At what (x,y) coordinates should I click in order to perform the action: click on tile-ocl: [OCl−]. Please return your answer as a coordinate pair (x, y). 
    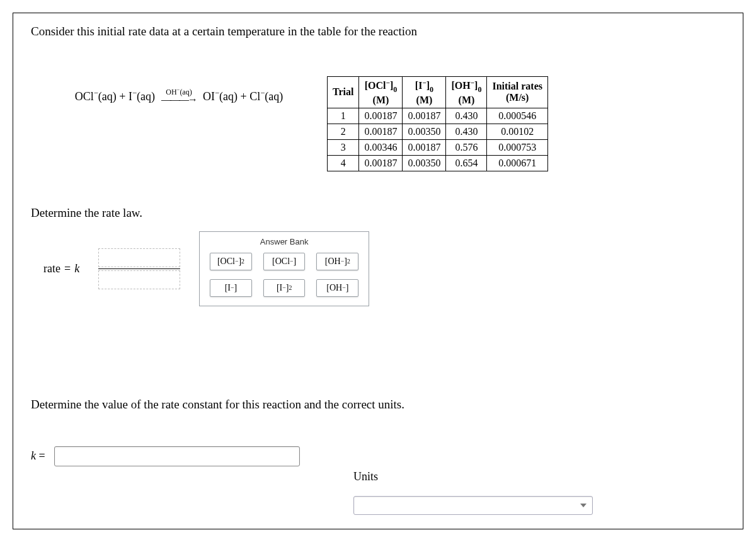
    Looking at the image, I should click on (285, 262).